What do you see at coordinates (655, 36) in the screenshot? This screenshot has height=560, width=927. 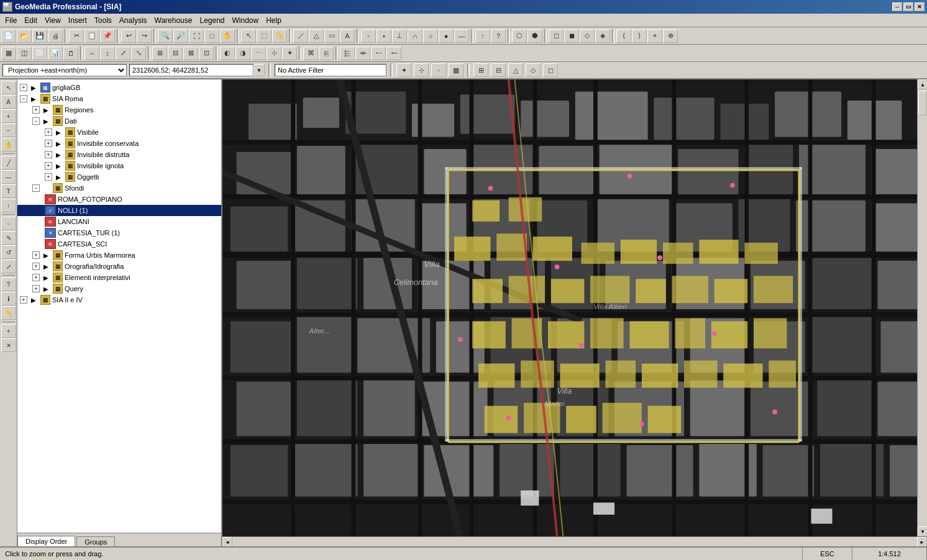 I see `tb-extra9: ⌖` at bounding box center [655, 36].